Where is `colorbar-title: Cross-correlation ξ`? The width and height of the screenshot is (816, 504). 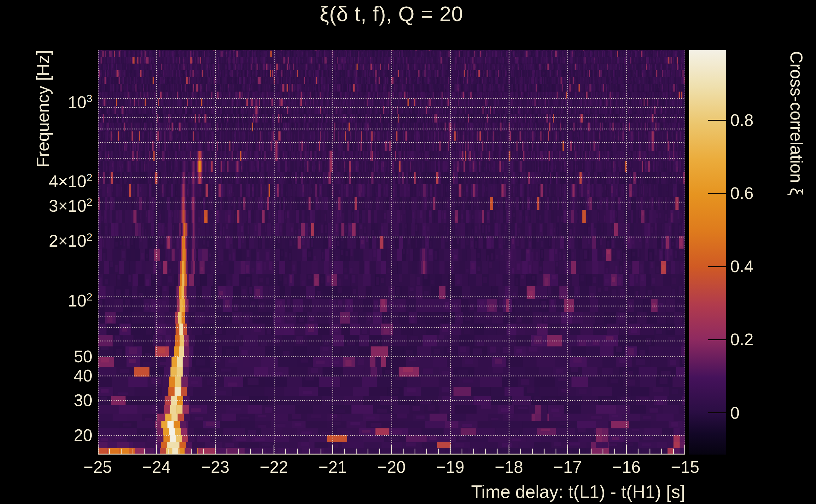
colorbar-title: Cross-correlation ξ is located at coordinates (797, 123).